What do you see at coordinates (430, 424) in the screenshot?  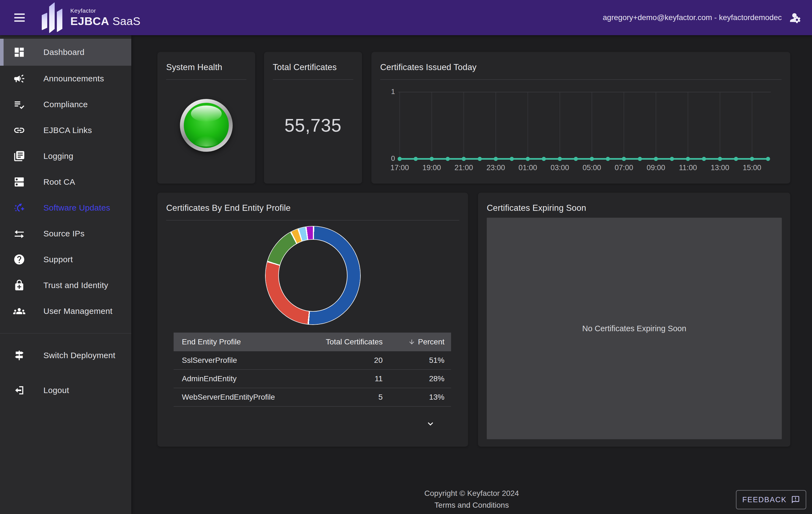 I see `chevron-down-icon` at bounding box center [430, 424].